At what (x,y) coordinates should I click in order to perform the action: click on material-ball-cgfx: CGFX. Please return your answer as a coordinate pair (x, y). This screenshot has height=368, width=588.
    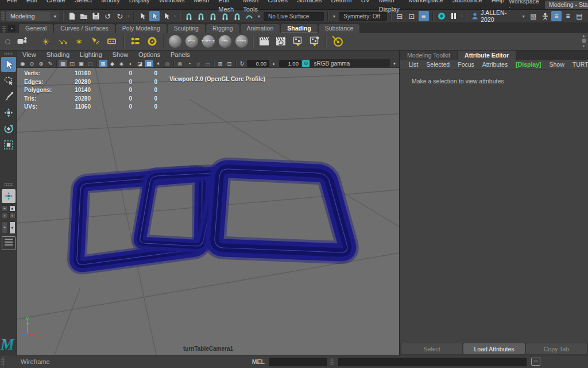
    Looking at the image, I should click on (241, 41).